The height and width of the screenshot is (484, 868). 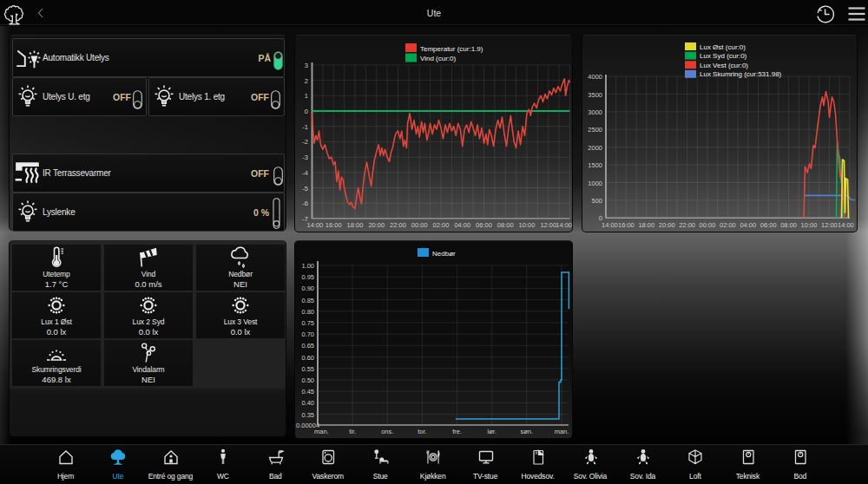 I want to click on svg-text: 0.70, so click(x=307, y=335).